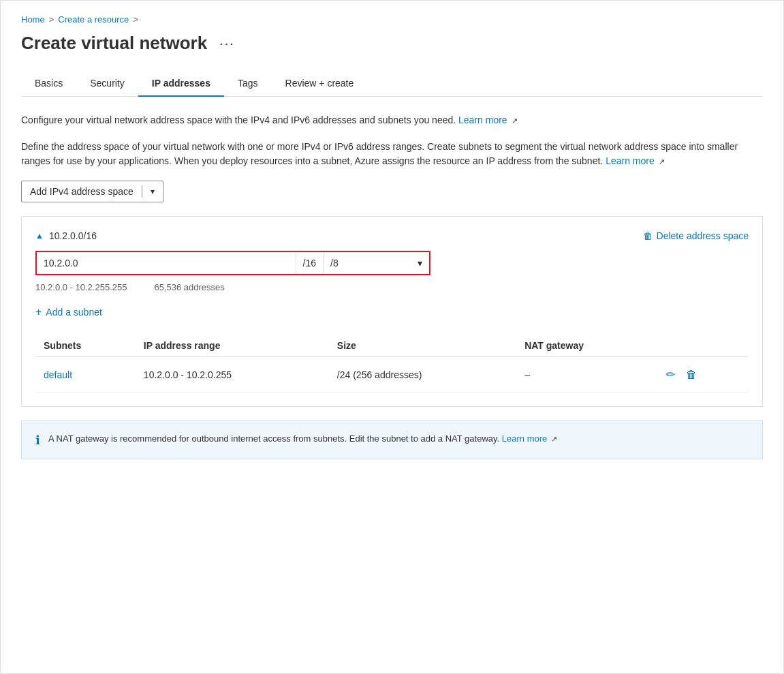 This screenshot has height=674, width=784. I want to click on breadcrumb-sep1: >, so click(52, 19).